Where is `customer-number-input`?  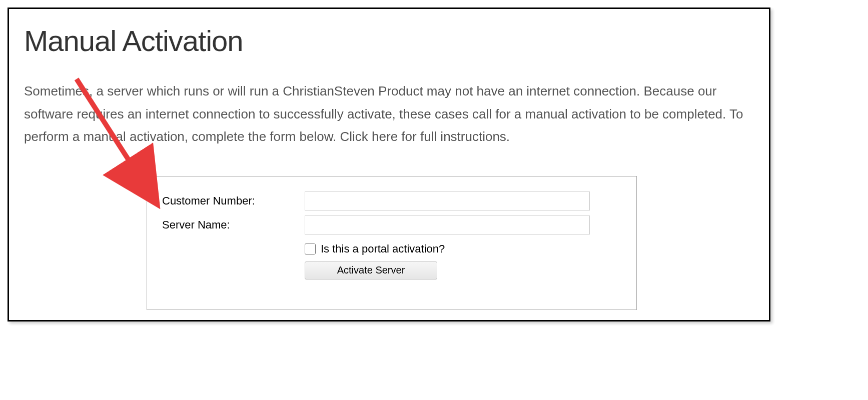
customer-number-input is located at coordinates (447, 201).